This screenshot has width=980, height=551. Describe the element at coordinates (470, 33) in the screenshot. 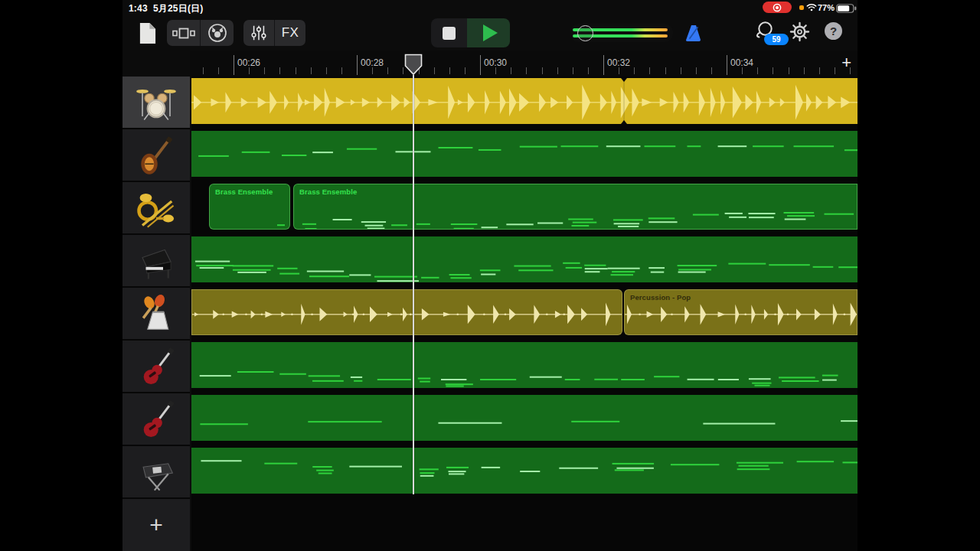

I see `transport-controls` at that location.